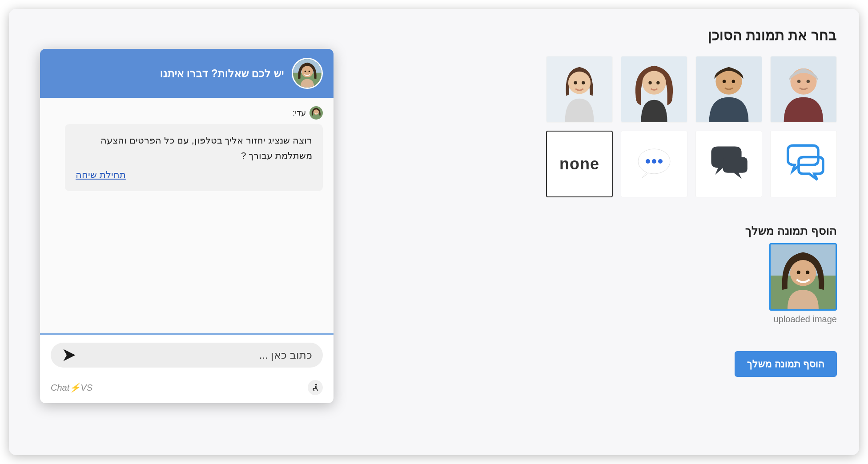 The image size is (868, 464). What do you see at coordinates (695, 300) in the screenshot?
I see `upload-section: הוסף תמונה משלך uploaded image` at bounding box center [695, 300].